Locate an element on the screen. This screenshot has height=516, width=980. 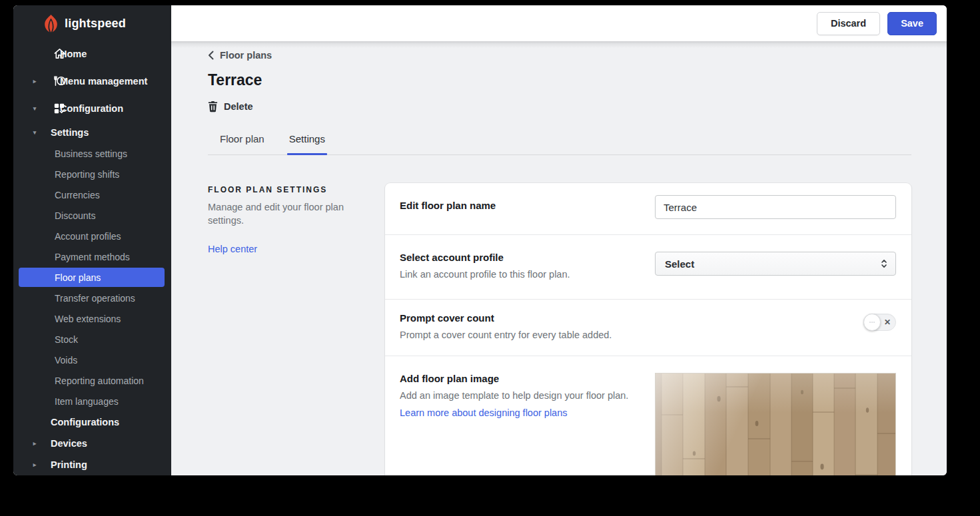
sidebar-item-stock: Stock is located at coordinates (92, 340).